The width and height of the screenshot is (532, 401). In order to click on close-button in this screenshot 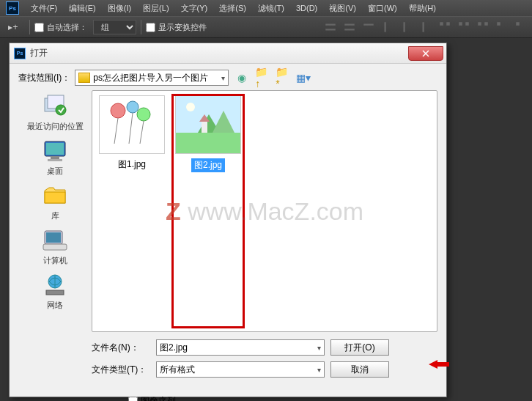, I will do `click(426, 54)`.